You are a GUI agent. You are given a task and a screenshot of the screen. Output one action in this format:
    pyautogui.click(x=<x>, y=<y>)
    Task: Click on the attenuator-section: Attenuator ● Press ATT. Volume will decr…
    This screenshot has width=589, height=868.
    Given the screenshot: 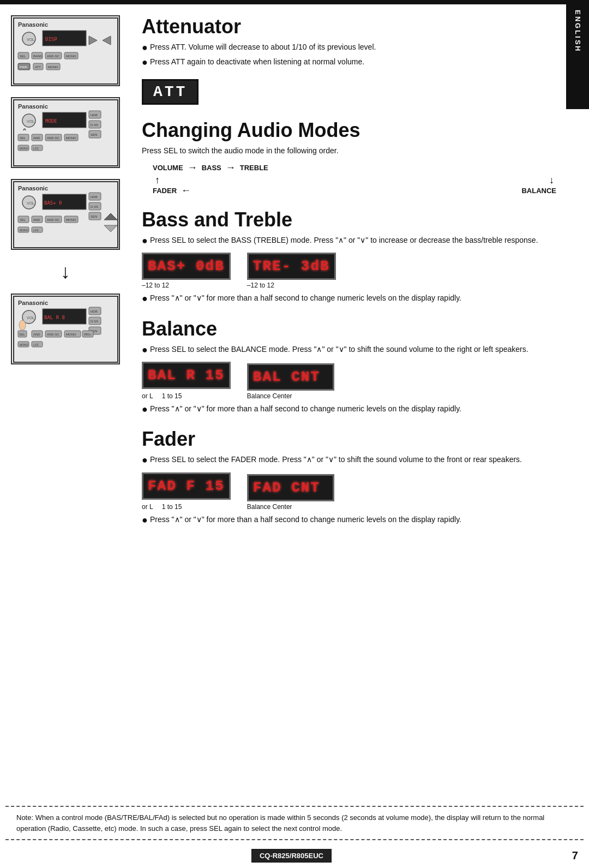 What is the action you would take?
    pyautogui.click(x=349, y=61)
    